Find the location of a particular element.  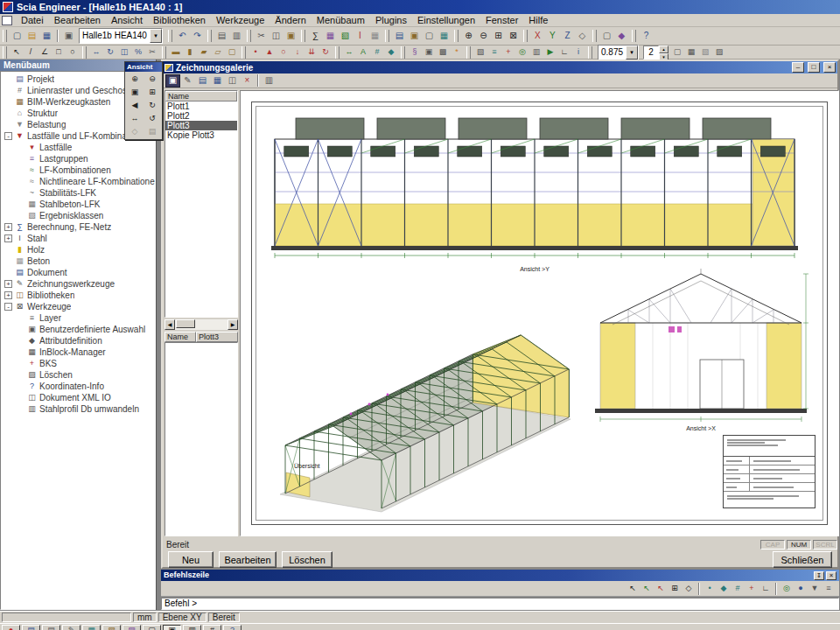

pan-icon: ↔ is located at coordinates (135, 119).